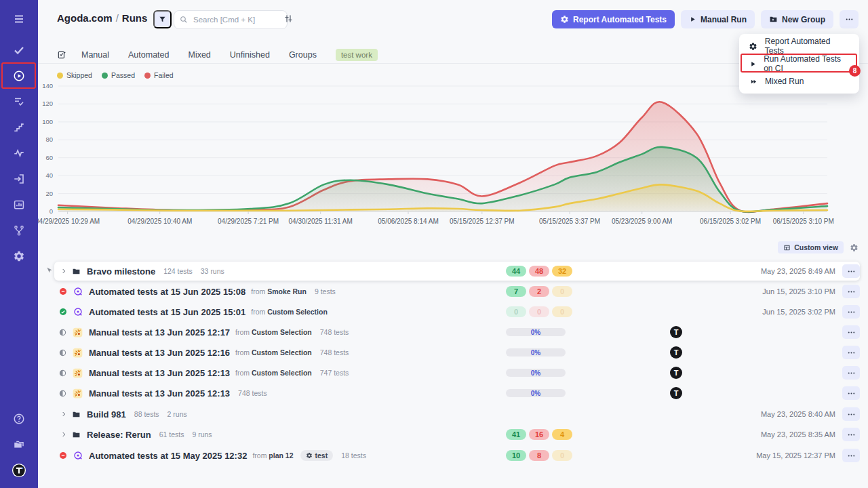 This screenshot has height=488, width=868. What do you see at coordinates (811, 247) in the screenshot?
I see `custom-view-button: Custom view` at bounding box center [811, 247].